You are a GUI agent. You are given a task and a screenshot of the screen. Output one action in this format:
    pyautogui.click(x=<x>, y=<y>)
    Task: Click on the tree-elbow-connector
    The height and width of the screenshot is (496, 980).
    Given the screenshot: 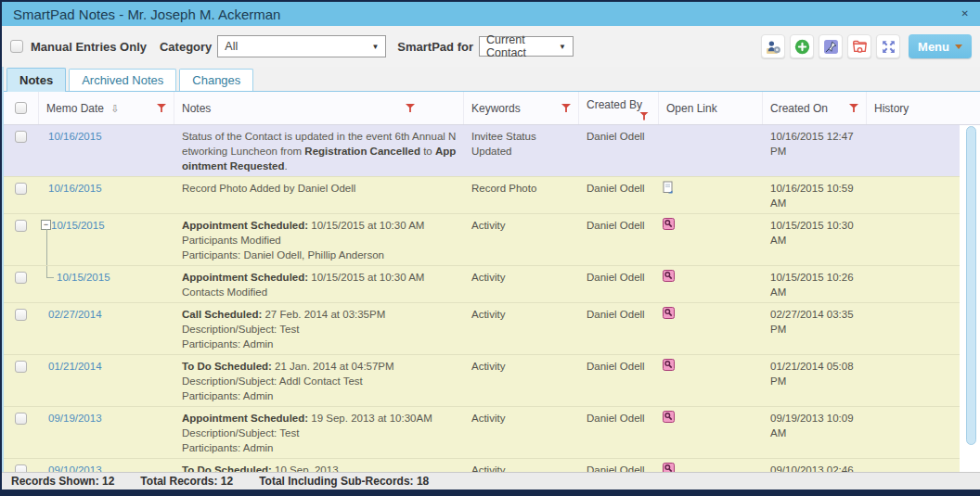 What is the action you would take?
    pyautogui.click(x=50, y=273)
    